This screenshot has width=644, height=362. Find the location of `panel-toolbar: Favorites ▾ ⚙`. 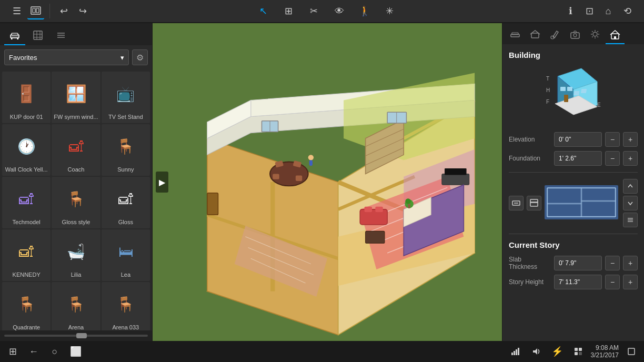

panel-toolbar: Favorites ▾ ⚙ is located at coordinates (76, 57).